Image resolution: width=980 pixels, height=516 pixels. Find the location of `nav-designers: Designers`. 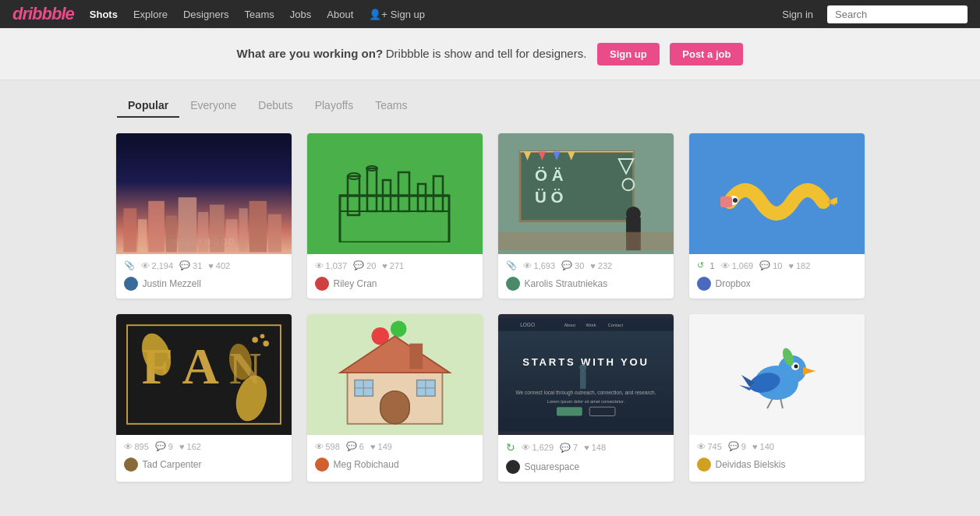

nav-designers: Designers is located at coordinates (206, 14).